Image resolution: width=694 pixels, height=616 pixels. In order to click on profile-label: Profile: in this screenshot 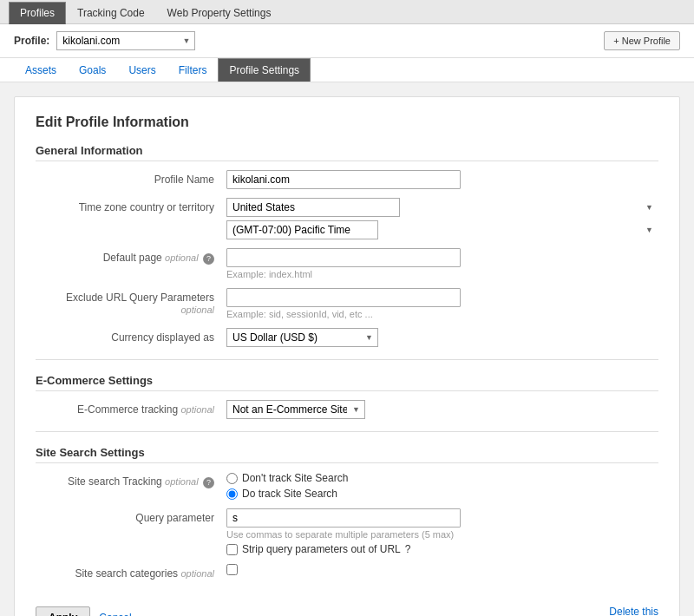, I will do `click(31, 41)`.